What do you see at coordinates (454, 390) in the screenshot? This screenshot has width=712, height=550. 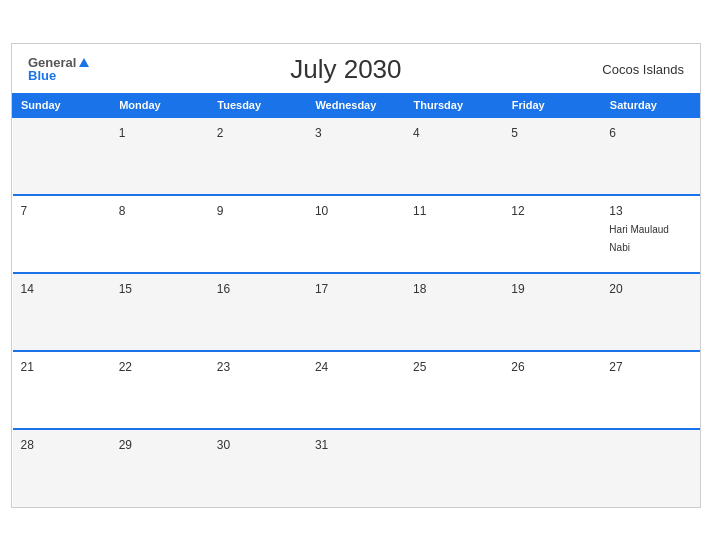 I see `calendar-cell-3-4: 25` at bounding box center [454, 390].